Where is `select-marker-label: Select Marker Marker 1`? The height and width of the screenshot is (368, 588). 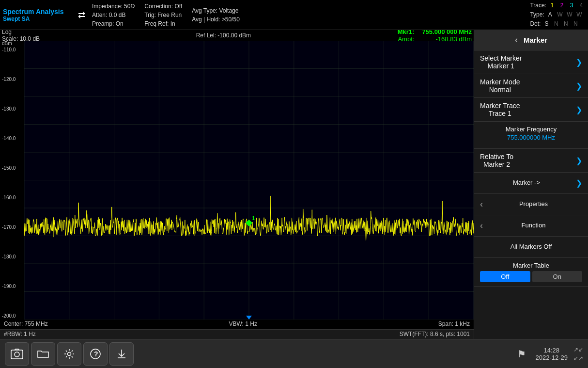
select-marker-label: Select Marker Marker 1 is located at coordinates (501, 62).